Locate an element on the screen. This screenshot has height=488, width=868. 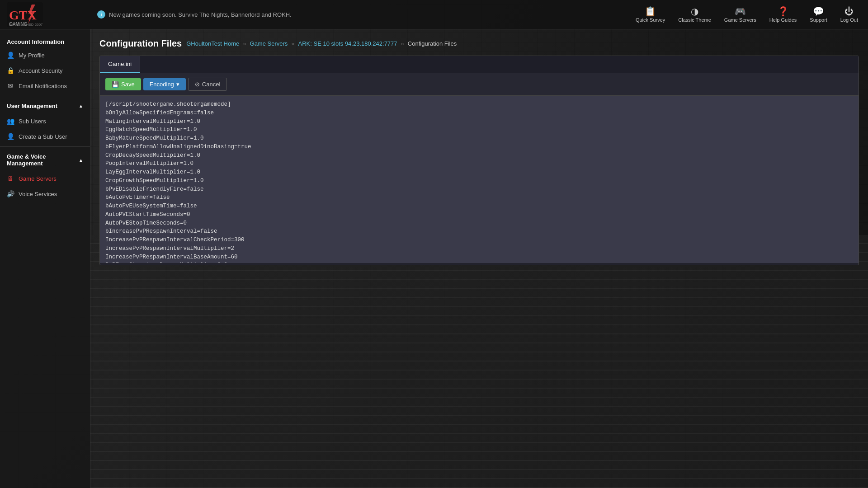
sidebar-voice-services-label: Voice Services is located at coordinates (38, 194).